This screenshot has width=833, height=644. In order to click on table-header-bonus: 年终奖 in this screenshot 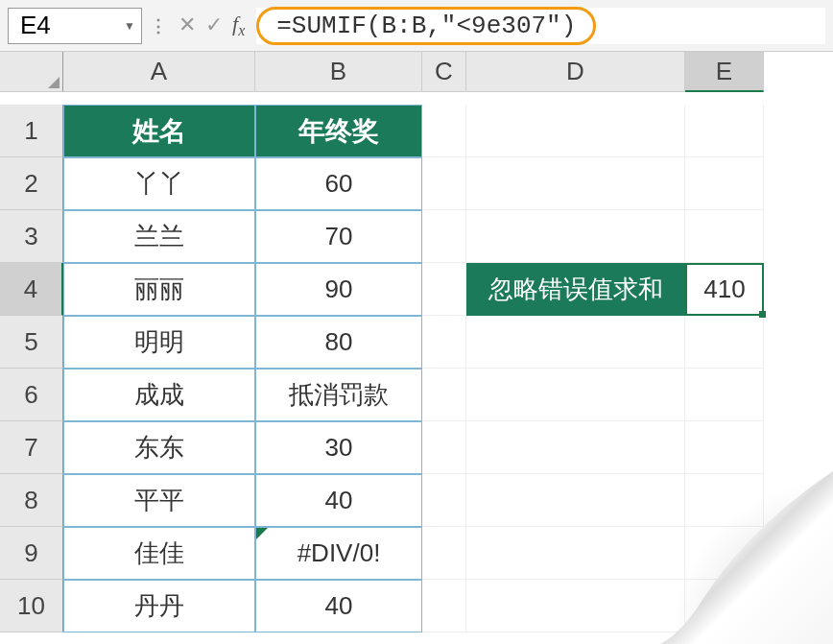, I will do `click(339, 131)`.